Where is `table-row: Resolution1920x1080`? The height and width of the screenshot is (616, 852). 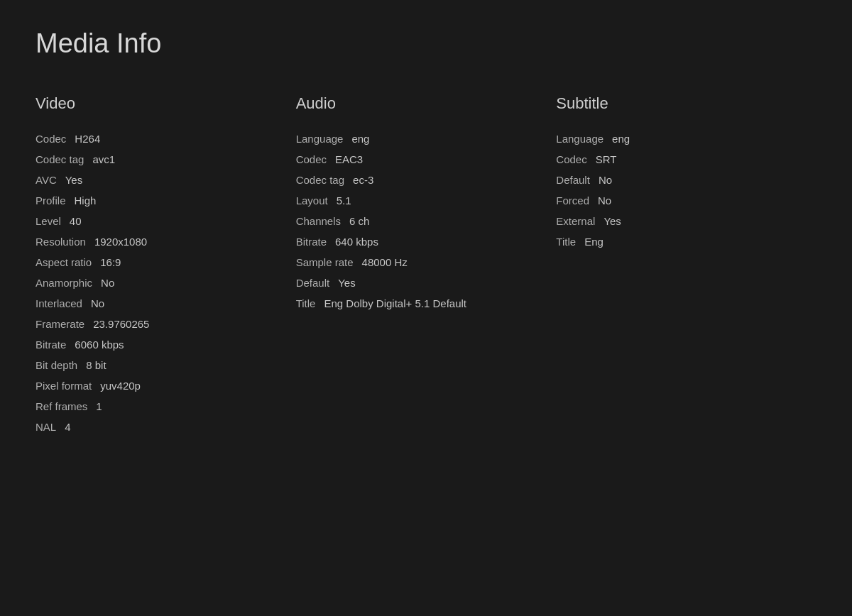
table-row: Resolution1920x1080 is located at coordinates (166, 241).